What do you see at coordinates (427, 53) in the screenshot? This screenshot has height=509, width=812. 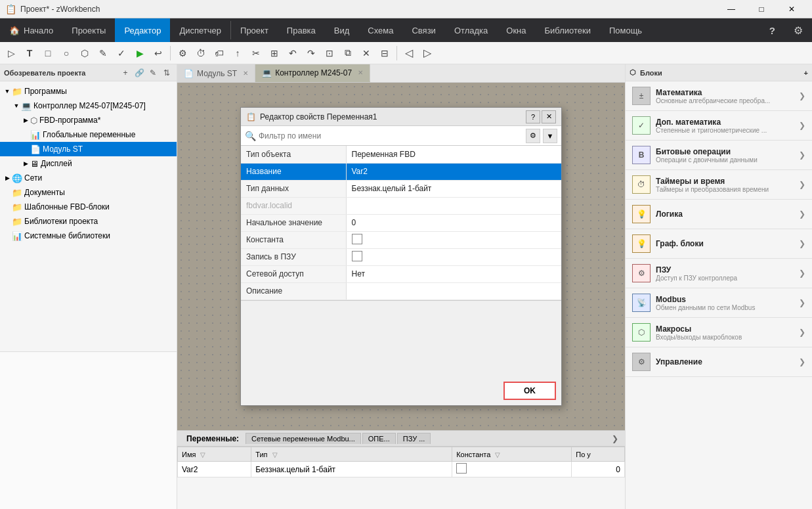 I see `tb-nav-right: ▷` at bounding box center [427, 53].